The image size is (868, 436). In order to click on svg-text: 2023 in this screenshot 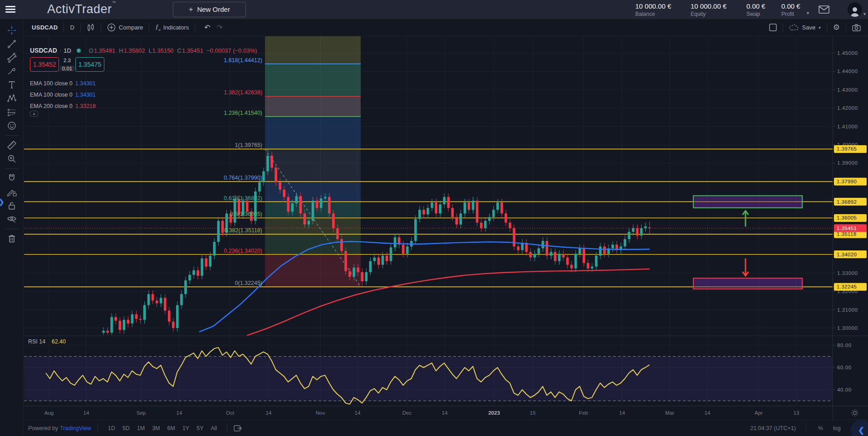, I will do `click(494, 413)`.